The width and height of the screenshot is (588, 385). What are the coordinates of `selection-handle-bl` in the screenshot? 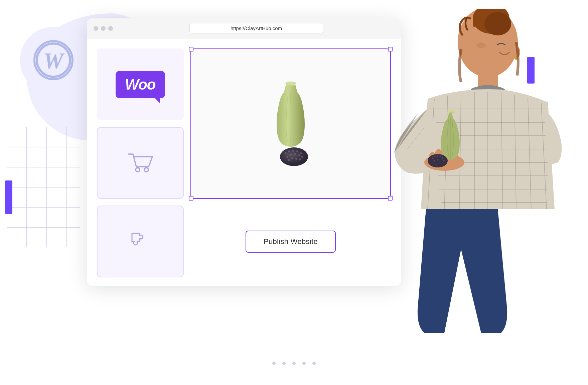 It's located at (191, 198).